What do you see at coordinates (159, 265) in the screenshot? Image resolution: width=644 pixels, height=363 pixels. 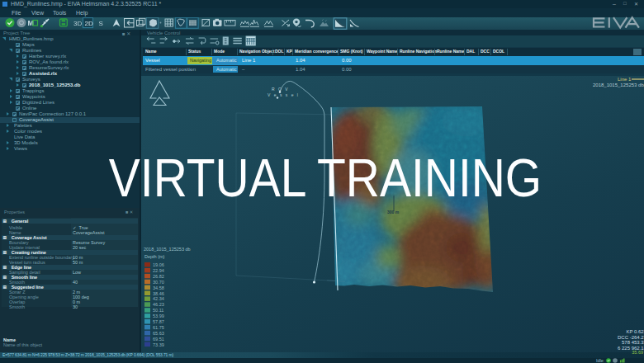 I see `svg-text: 19.06` at bounding box center [159, 265].